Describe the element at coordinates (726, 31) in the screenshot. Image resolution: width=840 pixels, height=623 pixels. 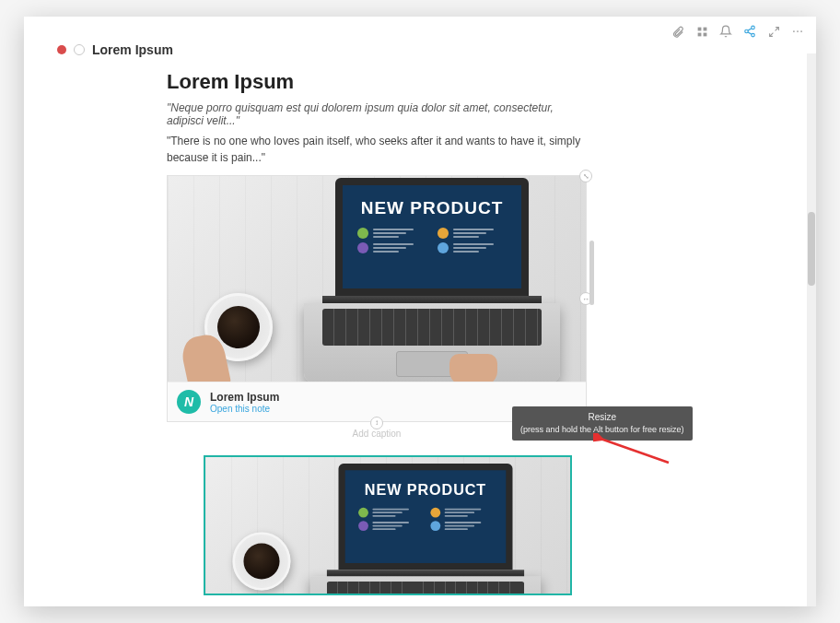
I see `bell-icon` at that location.